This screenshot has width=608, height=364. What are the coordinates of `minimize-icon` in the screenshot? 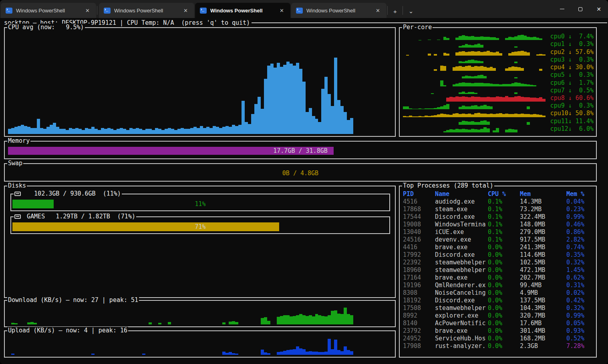 It's located at (562, 9).